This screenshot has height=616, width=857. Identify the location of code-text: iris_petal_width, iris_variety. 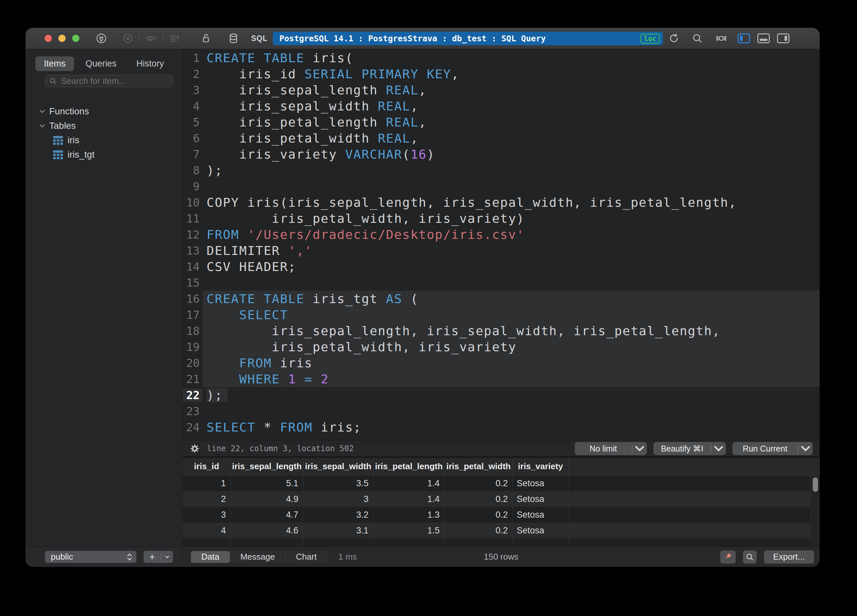
(511, 347).